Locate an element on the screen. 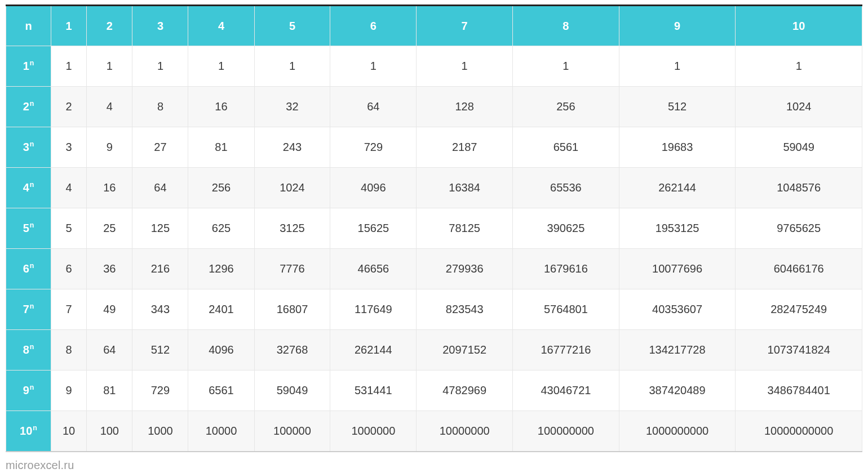 The image size is (868, 473). data-cell: 390625 is located at coordinates (566, 229).